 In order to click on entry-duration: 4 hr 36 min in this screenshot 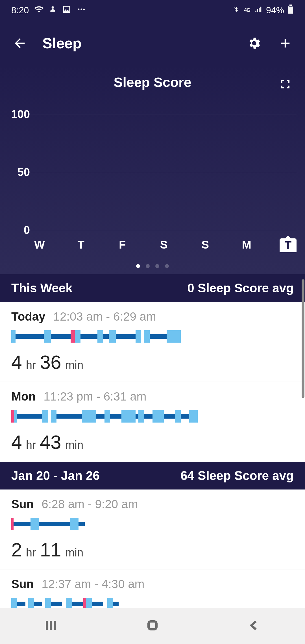, I will do `click(152, 362)`.